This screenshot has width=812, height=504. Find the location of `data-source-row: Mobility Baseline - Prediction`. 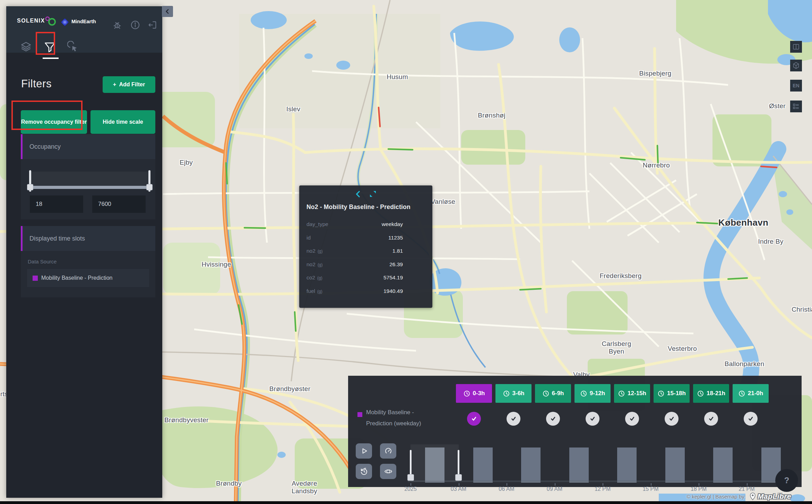

data-source-row: Mobility Baseline - Prediction is located at coordinates (88, 278).